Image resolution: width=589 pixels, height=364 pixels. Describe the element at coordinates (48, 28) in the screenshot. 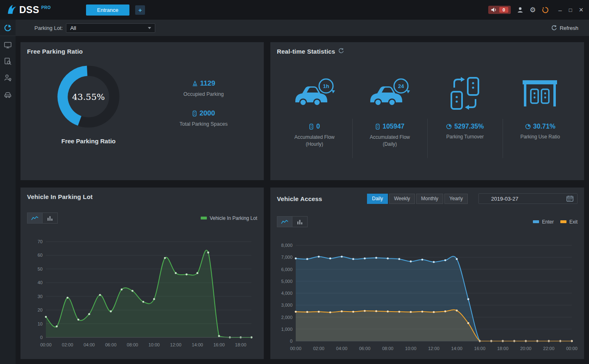

I see `parking-lot-label: Parking Lot:` at that location.